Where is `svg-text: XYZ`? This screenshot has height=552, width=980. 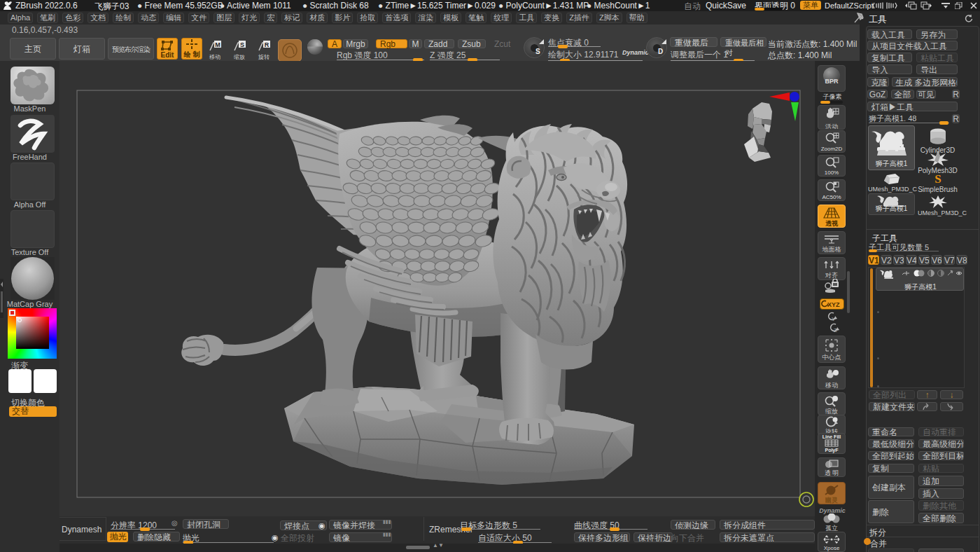 svg-text: XYZ is located at coordinates (834, 305).